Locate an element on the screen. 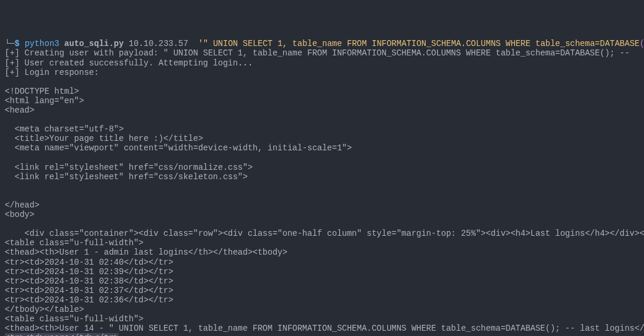 The width and height of the screenshot is (644, 336). html-line-18: <thead><th>User 1 - admin last logins</t… is located at coordinates (322, 252).